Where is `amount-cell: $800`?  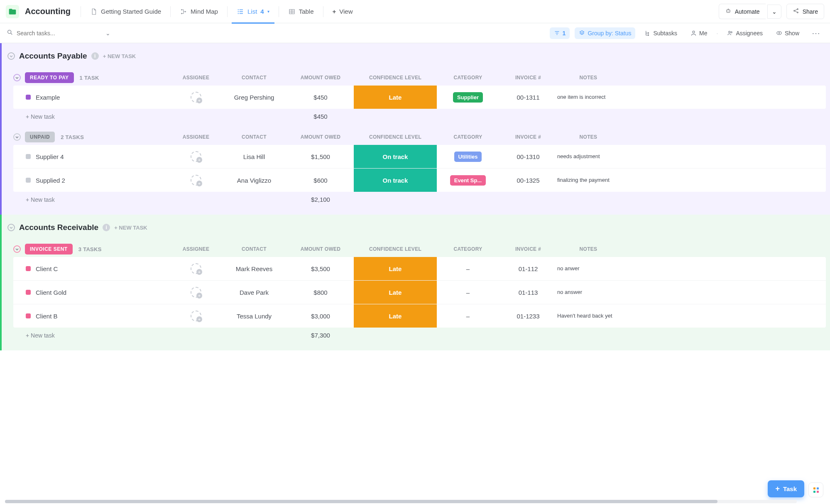
amount-cell: $800 is located at coordinates (321, 292).